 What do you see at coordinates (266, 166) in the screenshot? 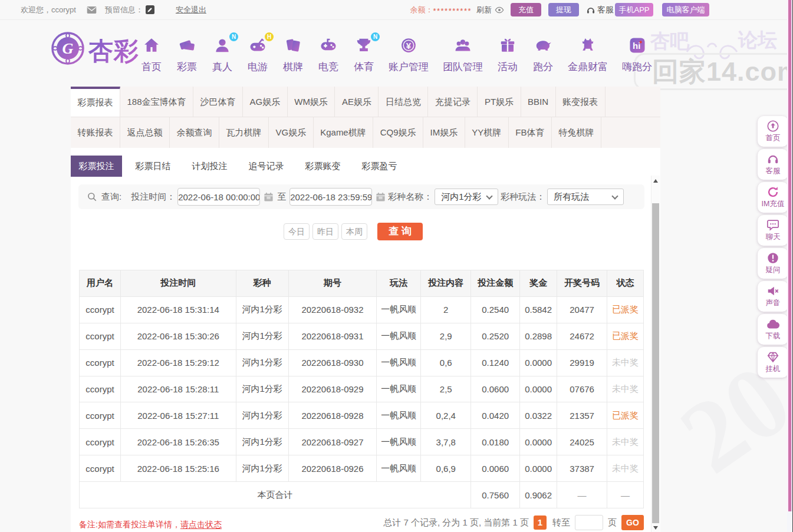
I see `subtab-chase-records: 追号记录` at bounding box center [266, 166].